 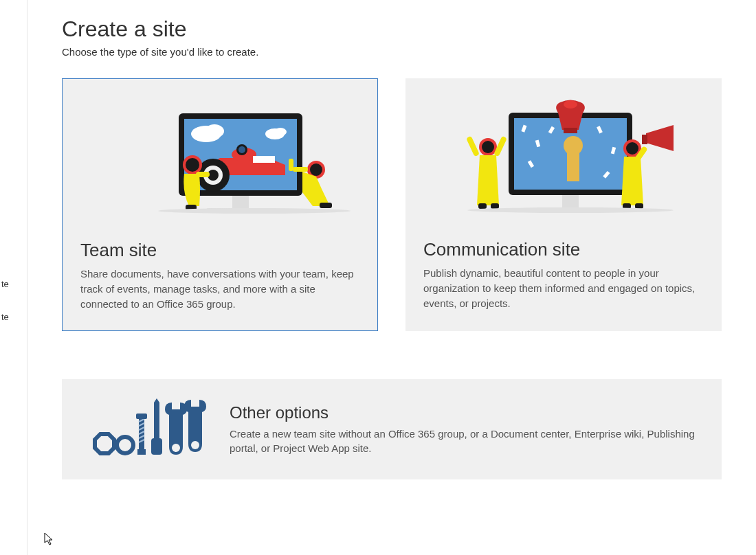 What do you see at coordinates (220, 288) in the screenshot?
I see `team-site-card-description: Share documents, have conversations with…` at bounding box center [220, 288].